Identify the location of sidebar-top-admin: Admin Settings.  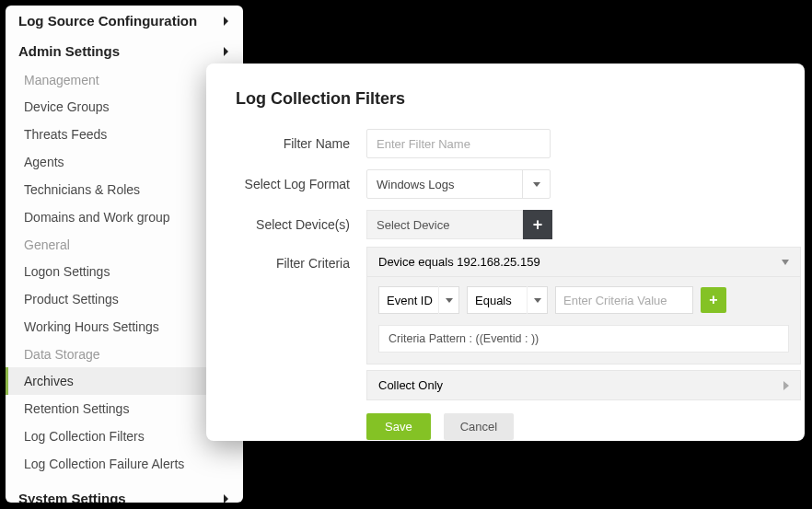
(124, 52).